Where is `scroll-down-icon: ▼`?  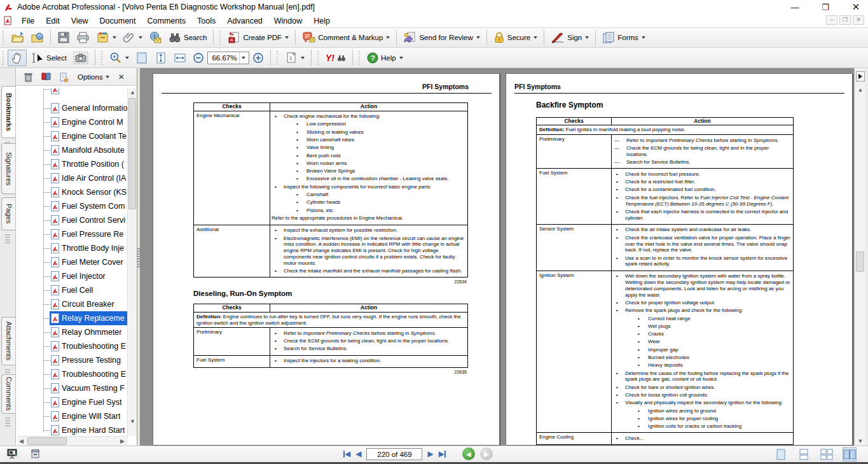
scroll-down-icon: ▼ is located at coordinates (132, 421).